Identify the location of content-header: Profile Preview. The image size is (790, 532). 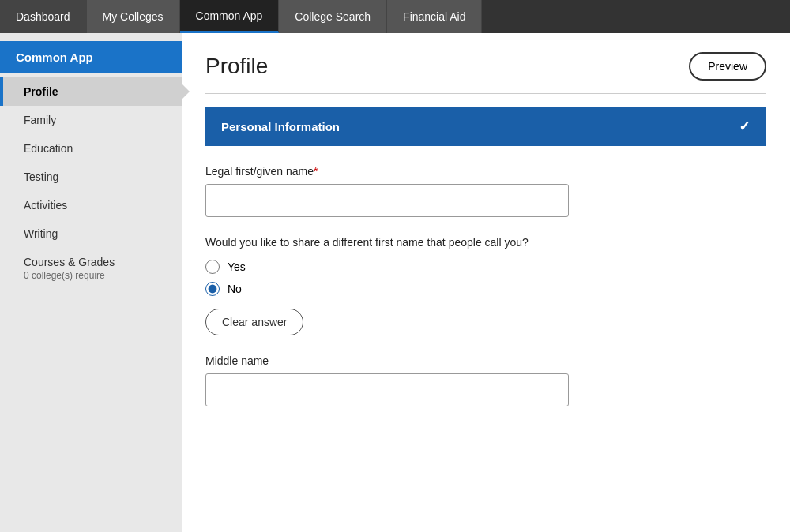
(486, 66).